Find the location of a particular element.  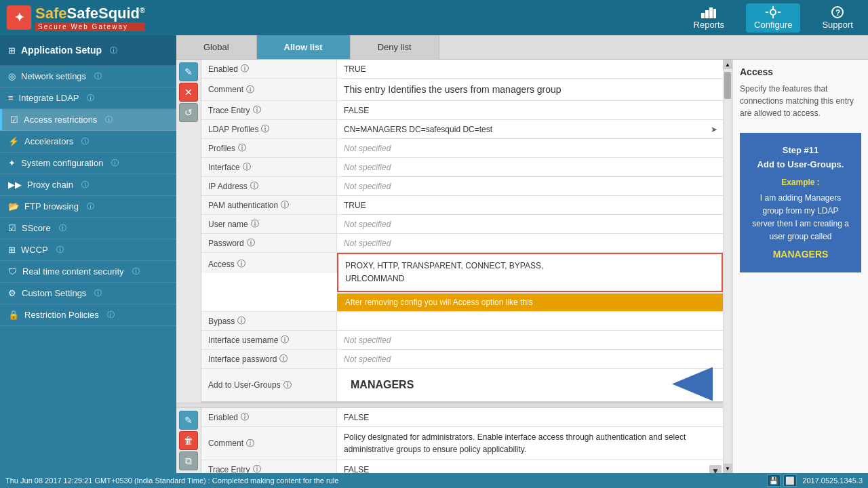

sidebar-item-app-setup: ⊞ Application Setup ⓘ is located at coordinates (88, 50).